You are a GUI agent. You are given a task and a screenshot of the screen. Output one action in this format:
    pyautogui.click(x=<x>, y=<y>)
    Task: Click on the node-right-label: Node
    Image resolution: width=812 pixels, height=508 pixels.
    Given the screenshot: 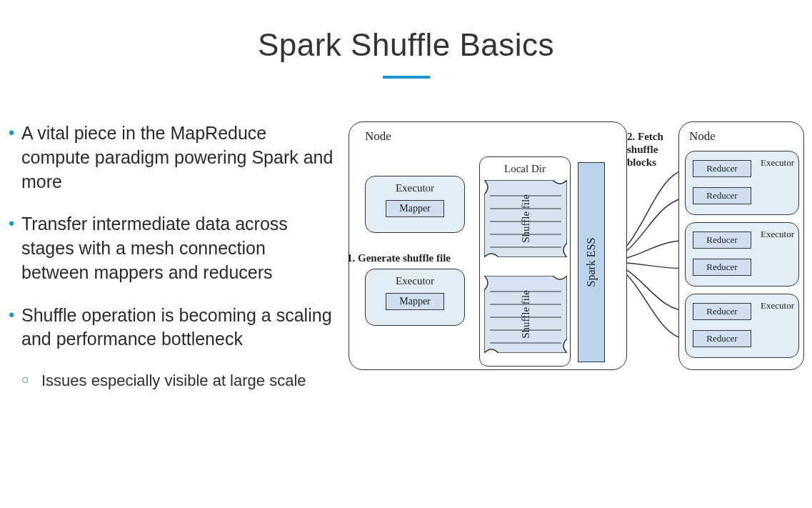 What is the action you would take?
    pyautogui.click(x=703, y=136)
    